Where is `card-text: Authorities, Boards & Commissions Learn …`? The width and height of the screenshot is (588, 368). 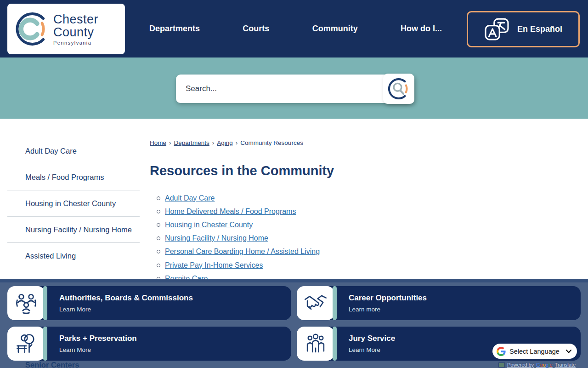
card-text: Authorities, Boards & Commissions Learn … is located at coordinates (126, 303).